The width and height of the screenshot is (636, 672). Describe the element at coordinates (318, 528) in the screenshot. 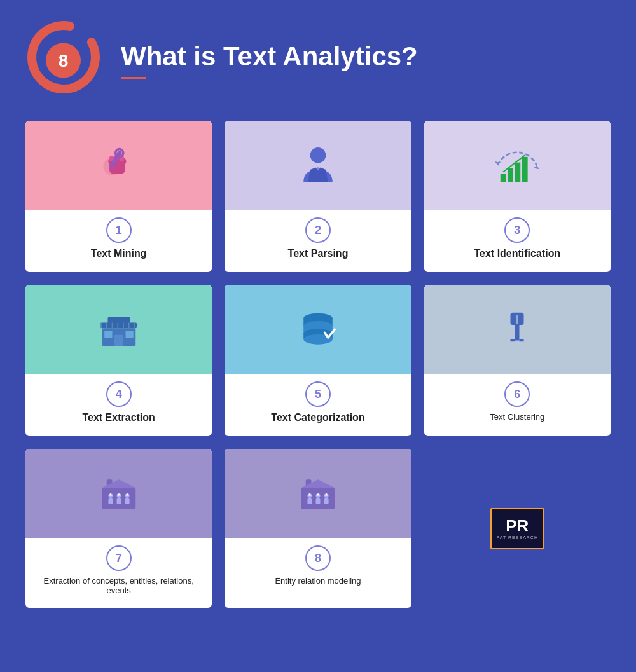

I see `card-entity-relation: 8 Entity relation modeling` at that location.